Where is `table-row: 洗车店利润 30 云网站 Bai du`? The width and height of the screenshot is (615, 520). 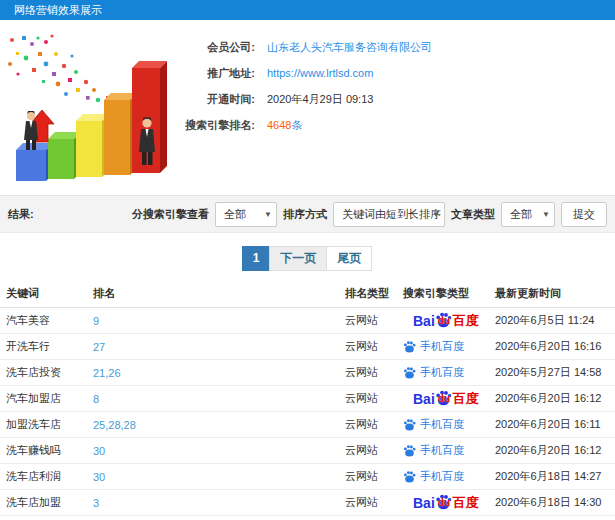
table-row: 洗车店利润 30 云网站 Bai du is located at coordinates (308, 477).